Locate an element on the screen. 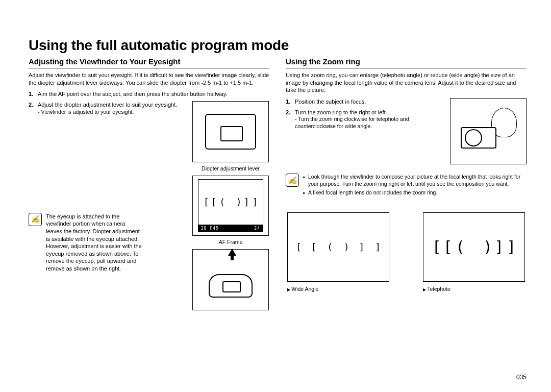 Image resolution: width=551 pixels, height=392 pixels. figure-zoom-ring is located at coordinates (488, 131).